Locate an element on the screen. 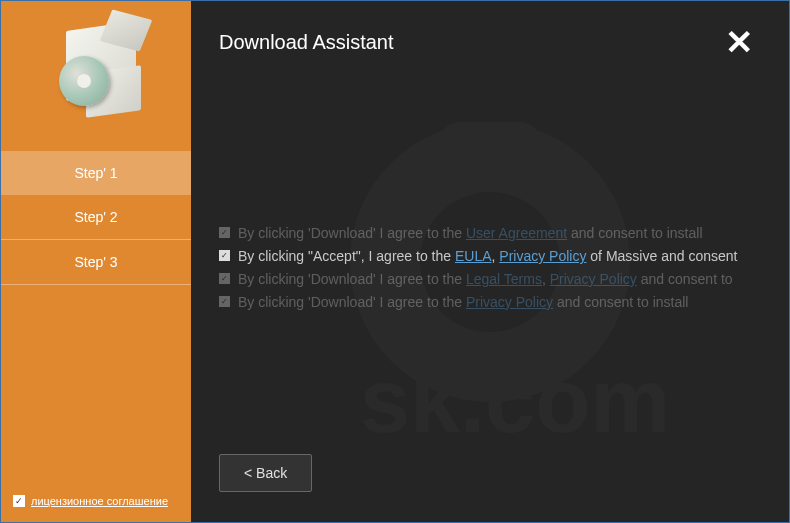 The height and width of the screenshot is (523, 790). consent-checkbox-2: ✓ is located at coordinates (224, 256).